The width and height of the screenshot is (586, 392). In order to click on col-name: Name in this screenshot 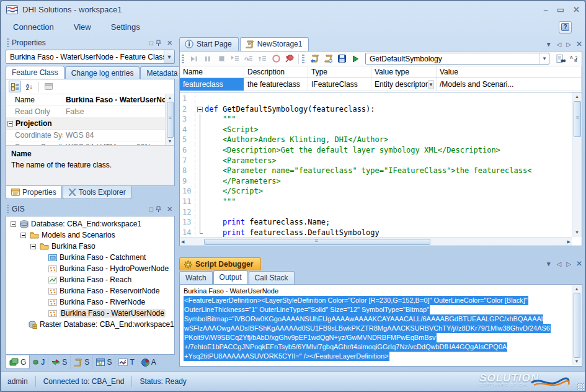, I will do `click(212, 72)`.